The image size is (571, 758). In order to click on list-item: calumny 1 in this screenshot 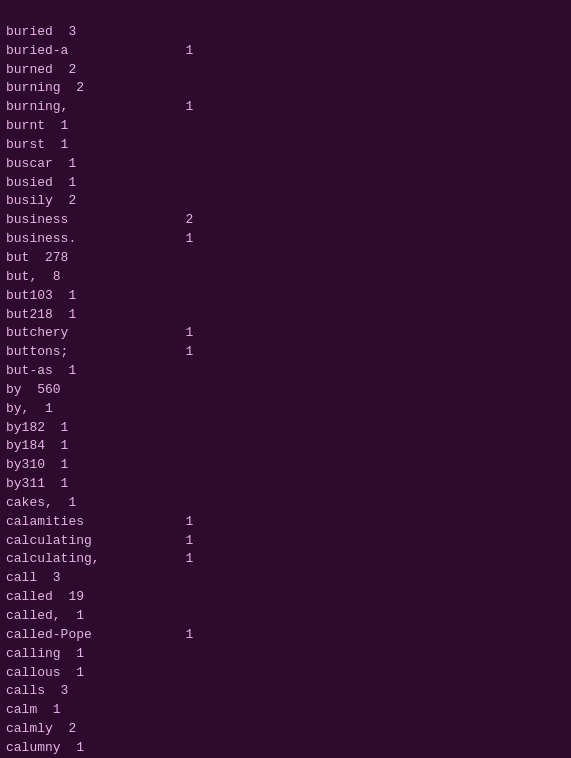, I will do `click(286, 748)`.